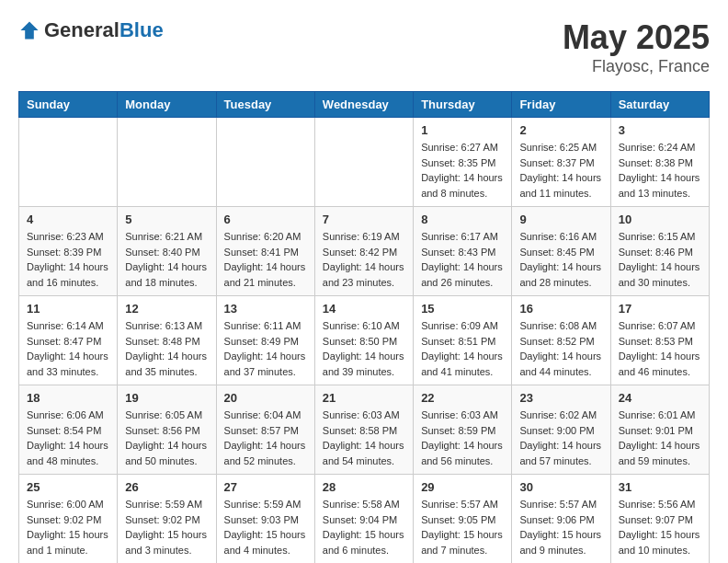 This screenshot has width=728, height=563. I want to click on logo-general-text: General, so click(82, 29).